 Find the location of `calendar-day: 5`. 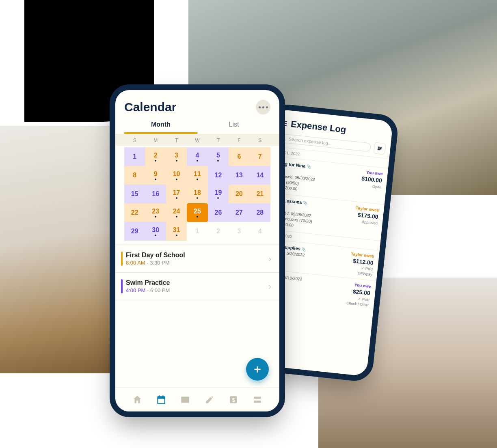

calendar-day: 5 is located at coordinates (218, 157).